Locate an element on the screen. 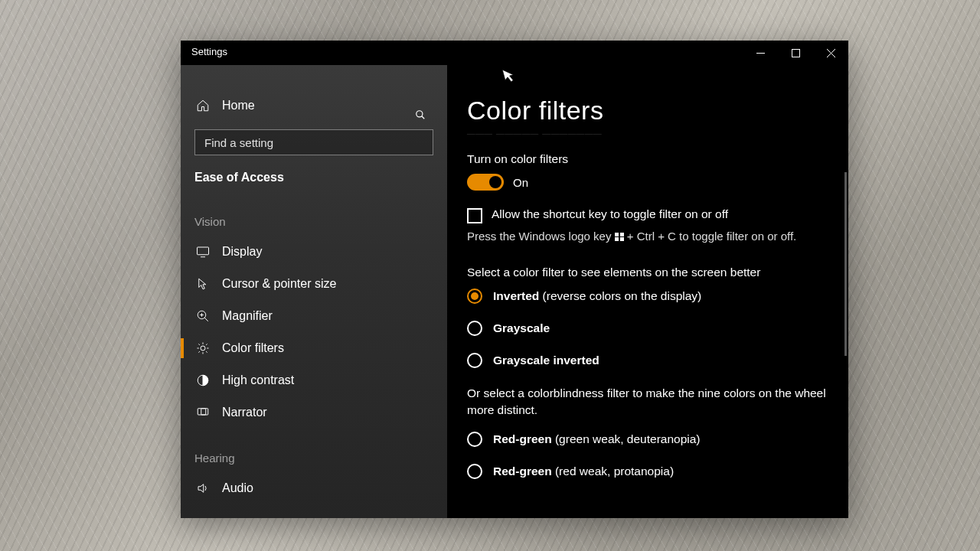  radio-label: Red-green (red weak, protanopia) is located at coordinates (583, 471).